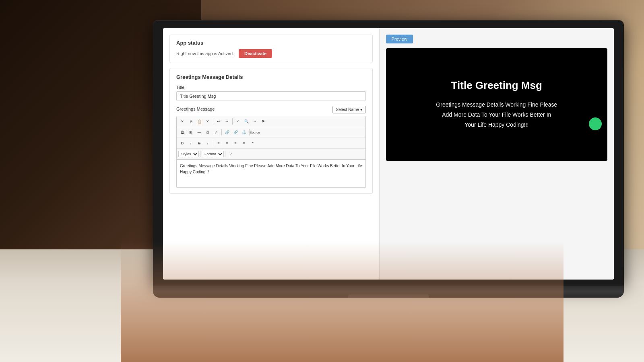 Image resolution: width=644 pixels, height=362 pixels. I want to click on preview-body: Greetings Message Details Working Fine P…, so click(497, 115).